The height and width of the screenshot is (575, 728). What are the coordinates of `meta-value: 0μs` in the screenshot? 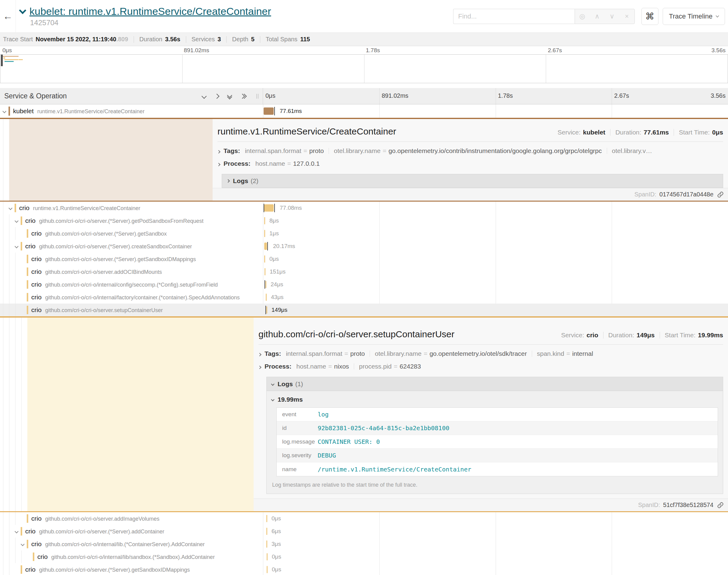 It's located at (718, 132).